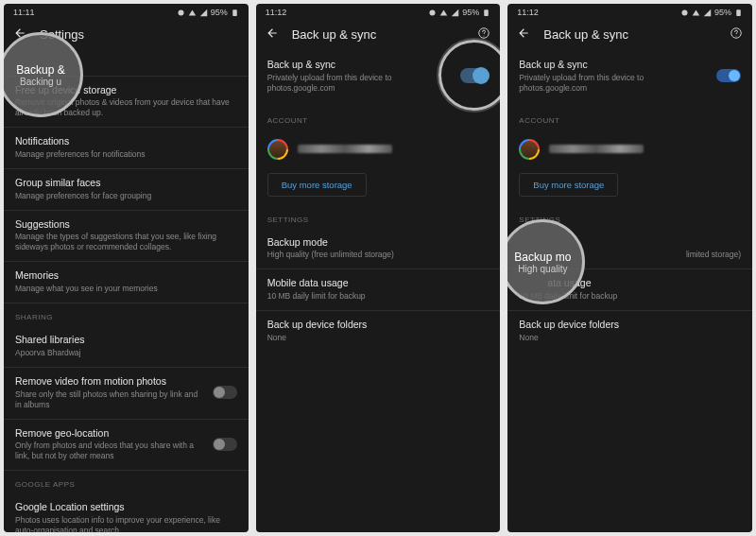 This screenshot has height=536, width=756. Describe the element at coordinates (219, 12) in the screenshot. I see `status-battery: 95%` at that location.